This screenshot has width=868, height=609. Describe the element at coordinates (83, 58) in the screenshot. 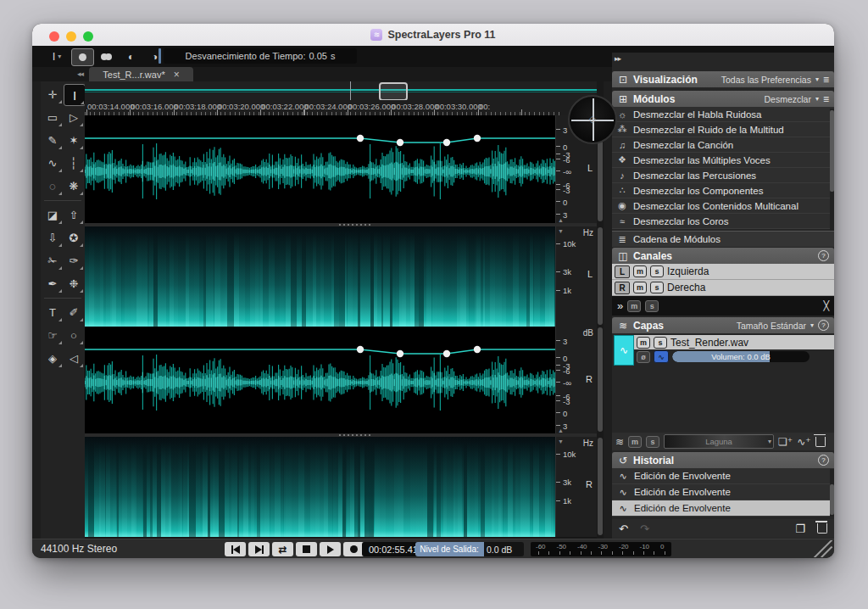

I see `blend-full-button` at that location.